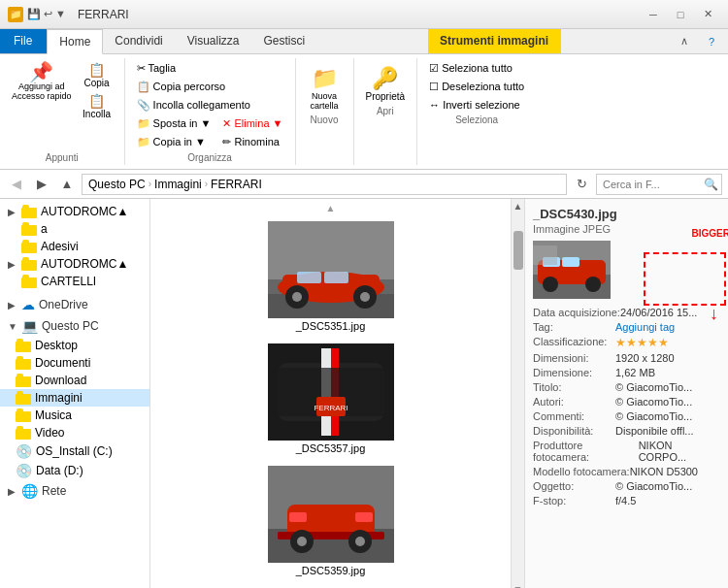 This screenshot has height=588, width=728. I want to click on drive-icon: 💿, so click(23, 471).